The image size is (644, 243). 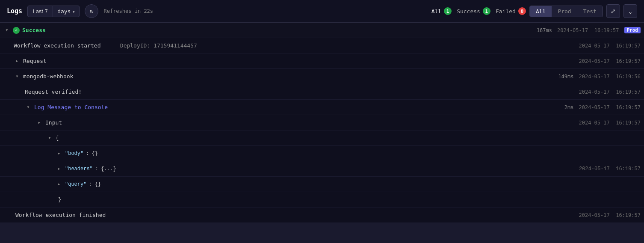 What do you see at coordinates (276, 30) in the screenshot?
I see `success-label: Success` at bounding box center [276, 30].